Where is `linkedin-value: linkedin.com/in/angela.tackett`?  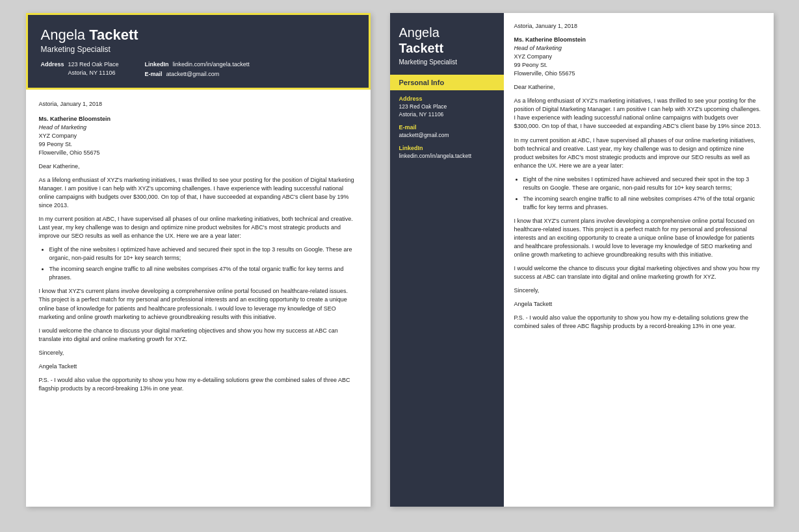
linkedin-value: linkedin.com/in/angela.tackett is located at coordinates (211, 65).